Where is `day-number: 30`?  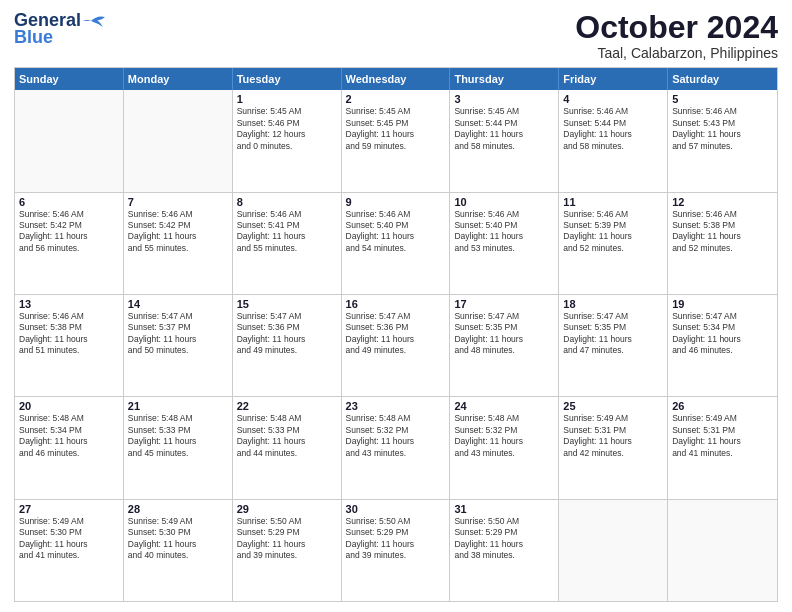
day-number: 30 is located at coordinates (396, 509).